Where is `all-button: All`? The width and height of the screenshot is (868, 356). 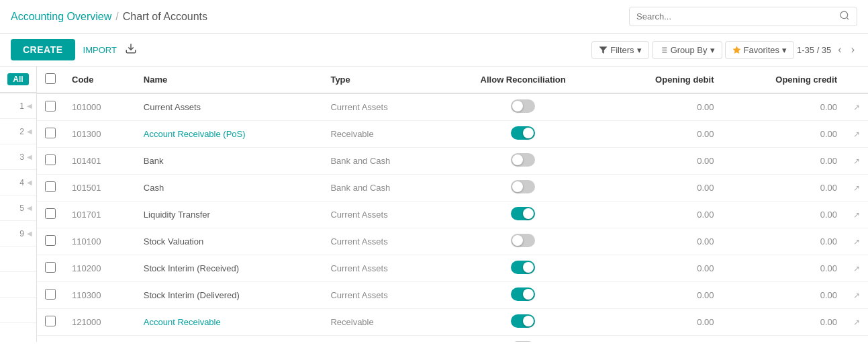 all-button: All is located at coordinates (17, 79).